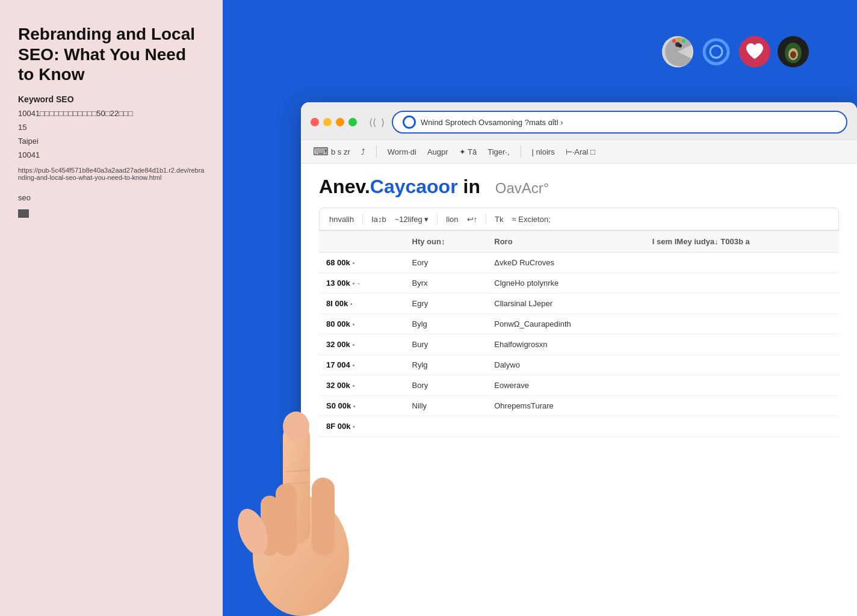 The height and width of the screenshot is (616, 857). I want to click on col-header-roro: Roro, so click(566, 242).